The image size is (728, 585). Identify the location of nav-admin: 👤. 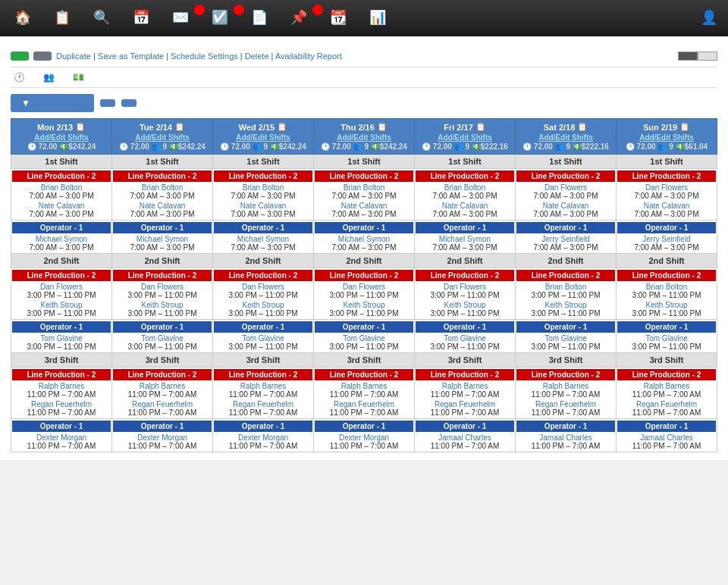
(709, 18).